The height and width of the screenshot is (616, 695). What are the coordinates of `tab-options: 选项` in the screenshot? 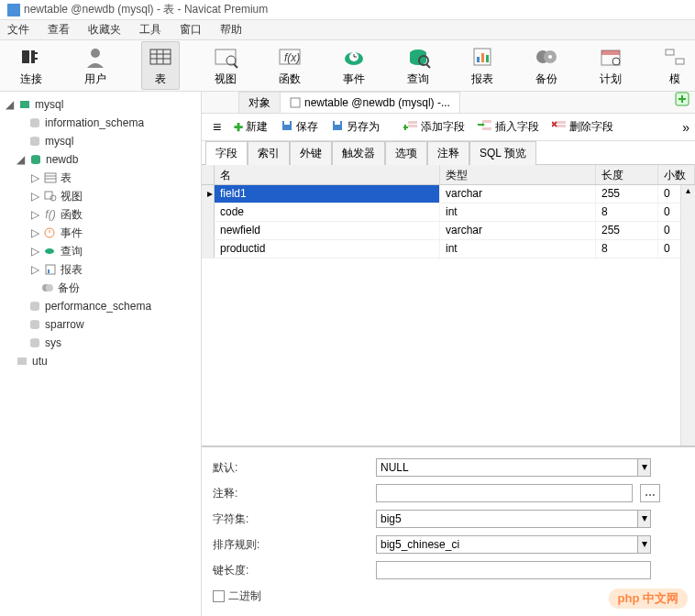 It's located at (406, 153).